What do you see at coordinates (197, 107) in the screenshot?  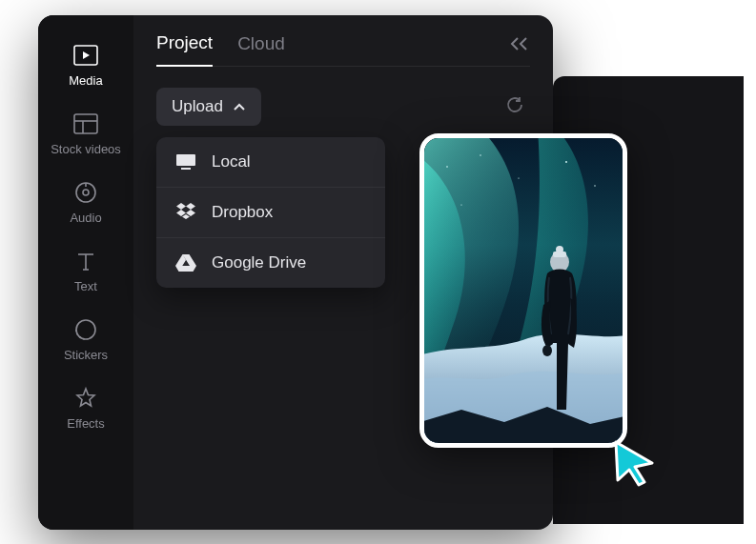 I see `upload-button-label: Upload` at bounding box center [197, 107].